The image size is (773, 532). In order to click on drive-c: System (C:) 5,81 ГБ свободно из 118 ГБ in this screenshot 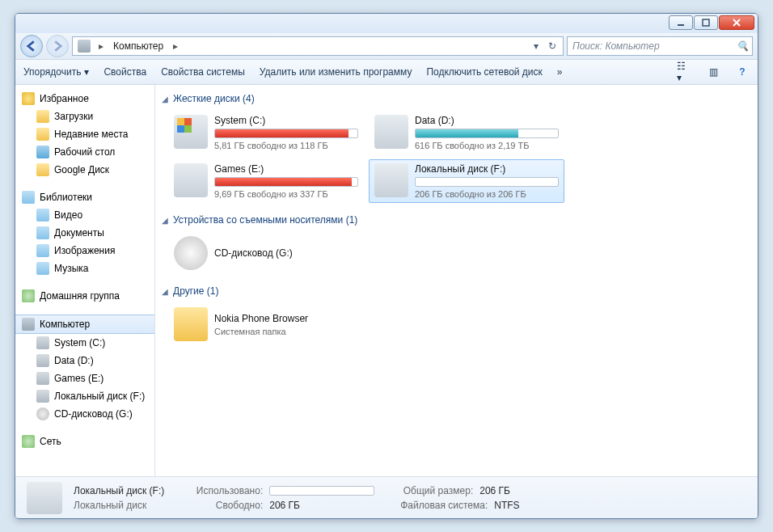, I will do `click(266, 133)`.